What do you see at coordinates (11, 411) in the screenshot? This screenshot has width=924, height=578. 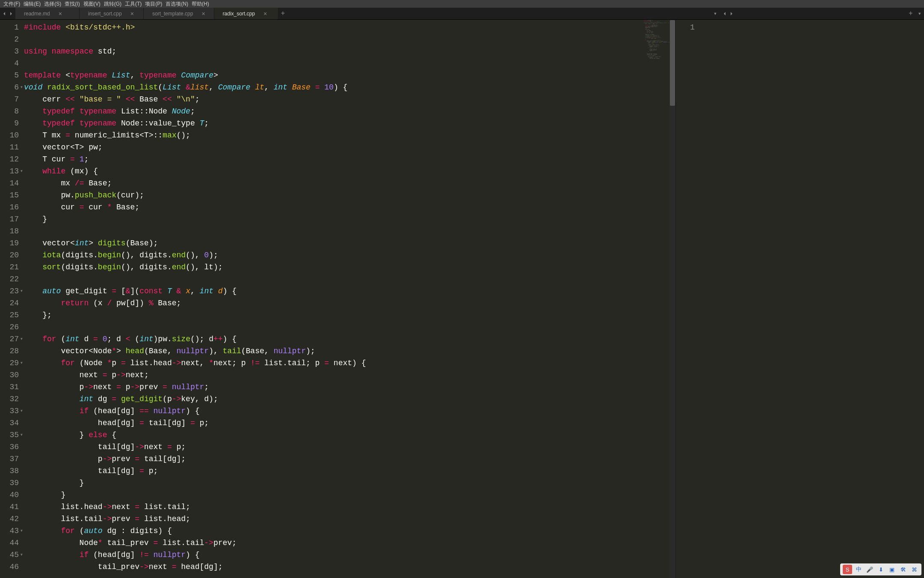 I see `line-number: 33` at bounding box center [11, 411].